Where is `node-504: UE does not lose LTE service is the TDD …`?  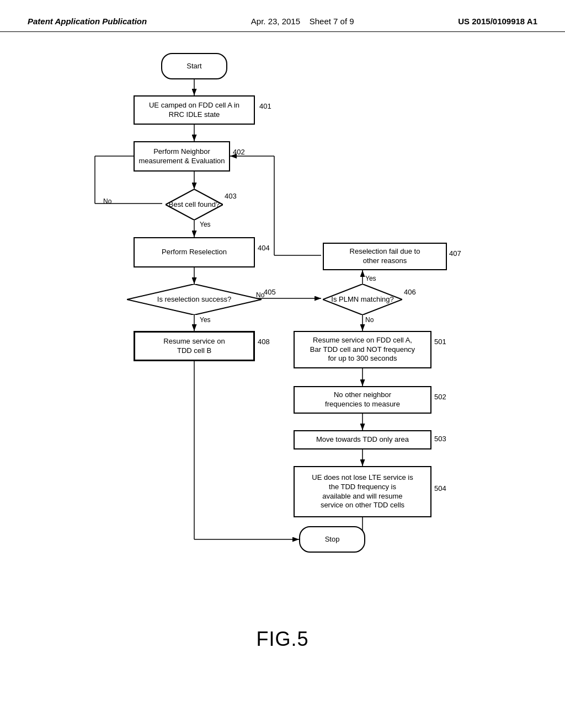
node-504: UE does not lose LTE service is the TDD … is located at coordinates (363, 492).